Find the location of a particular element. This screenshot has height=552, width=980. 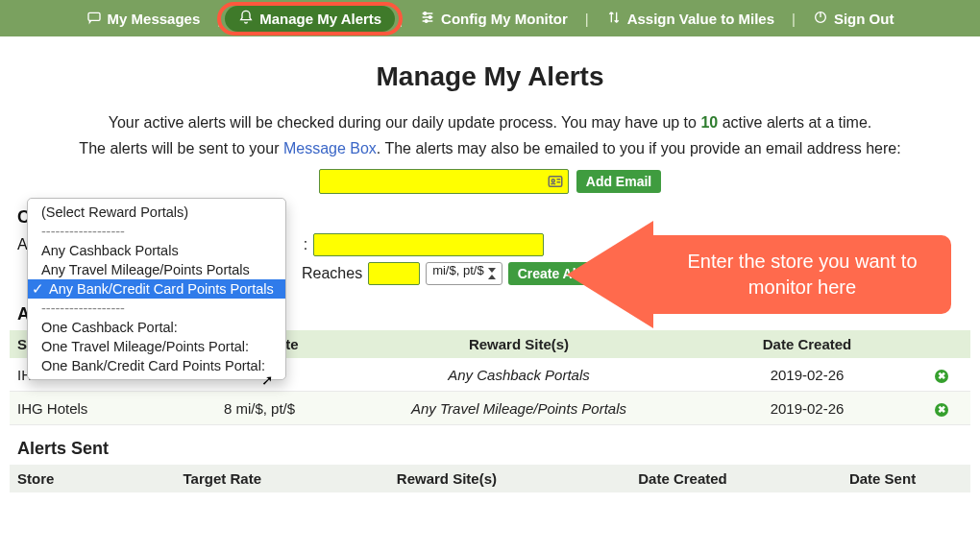

email-input is located at coordinates (444, 181).